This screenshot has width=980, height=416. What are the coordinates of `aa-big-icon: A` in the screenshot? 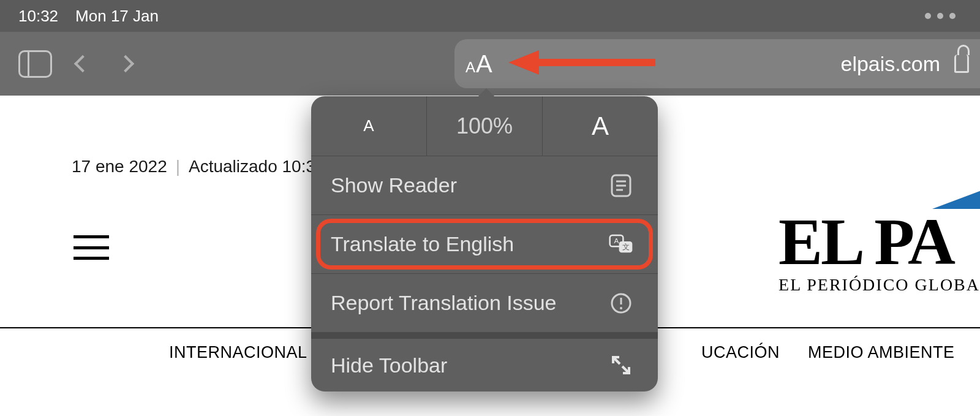 It's located at (484, 64).